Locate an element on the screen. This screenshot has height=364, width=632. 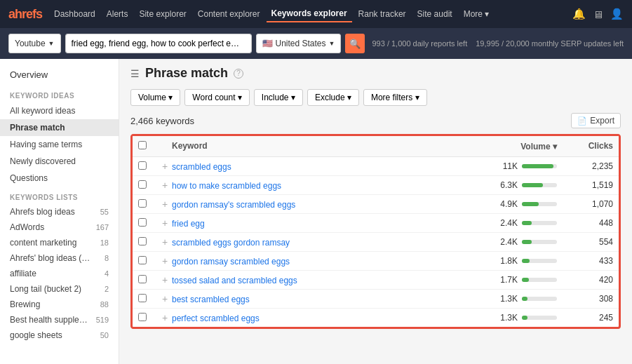
sidebar-item-affiliate: affiliate 4 is located at coordinates (59, 274).